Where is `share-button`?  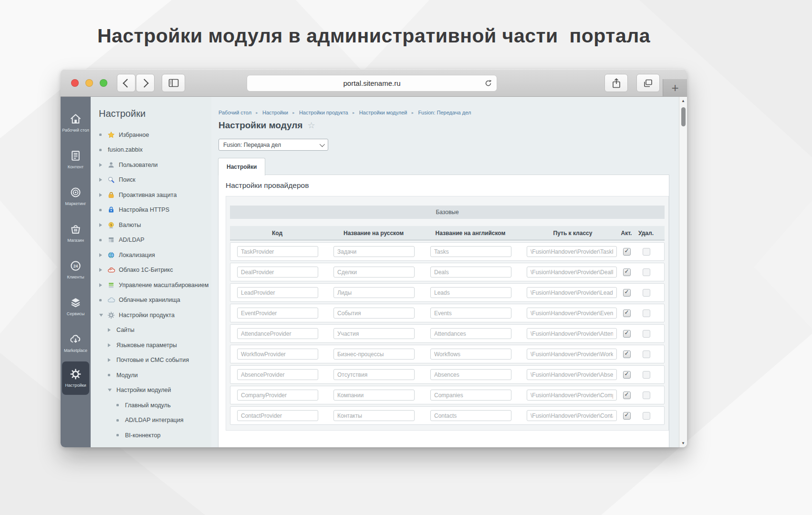
share-button is located at coordinates (616, 83).